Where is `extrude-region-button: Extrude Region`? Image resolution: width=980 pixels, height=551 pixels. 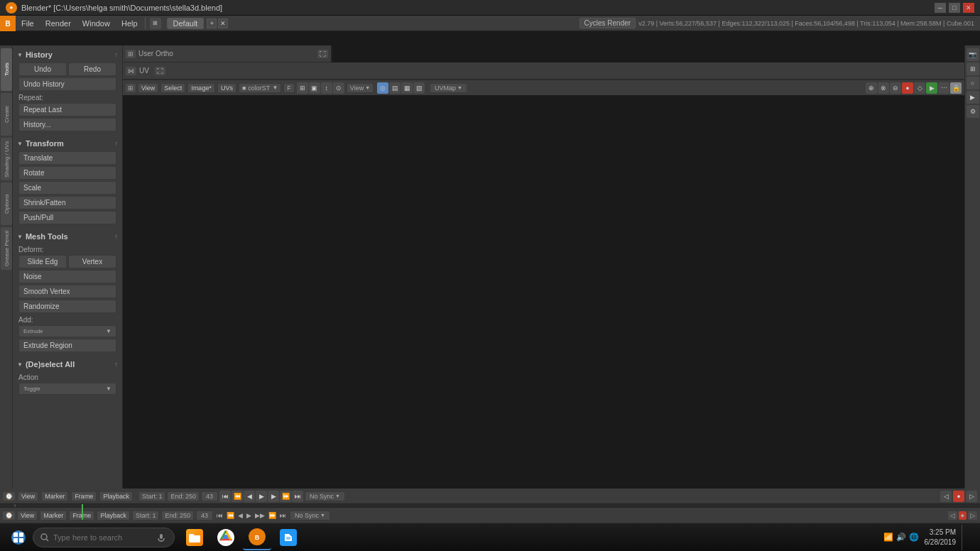
extrude-region-button: Extrude Region is located at coordinates (67, 345).